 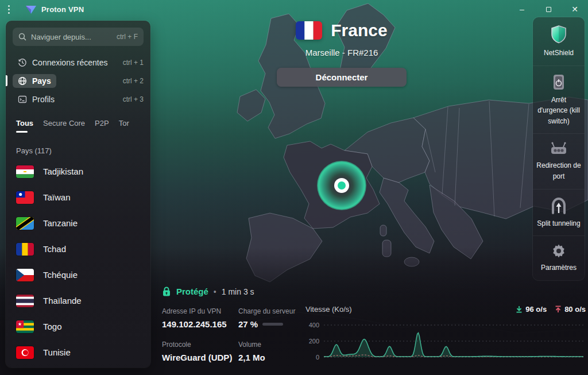 What do you see at coordinates (548, 9) in the screenshot?
I see `window-controls: – ✕` at bounding box center [548, 9].